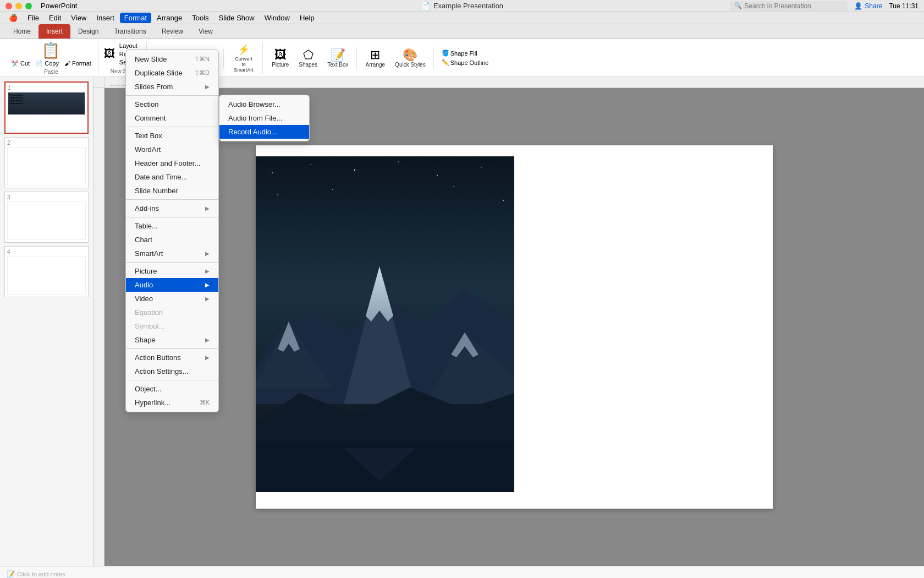 This screenshot has height=578, width=924. What do you see at coordinates (172, 177) in the screenshot?
I see `menu-date-time: Date and Time...` at bounding box center [172, 177].